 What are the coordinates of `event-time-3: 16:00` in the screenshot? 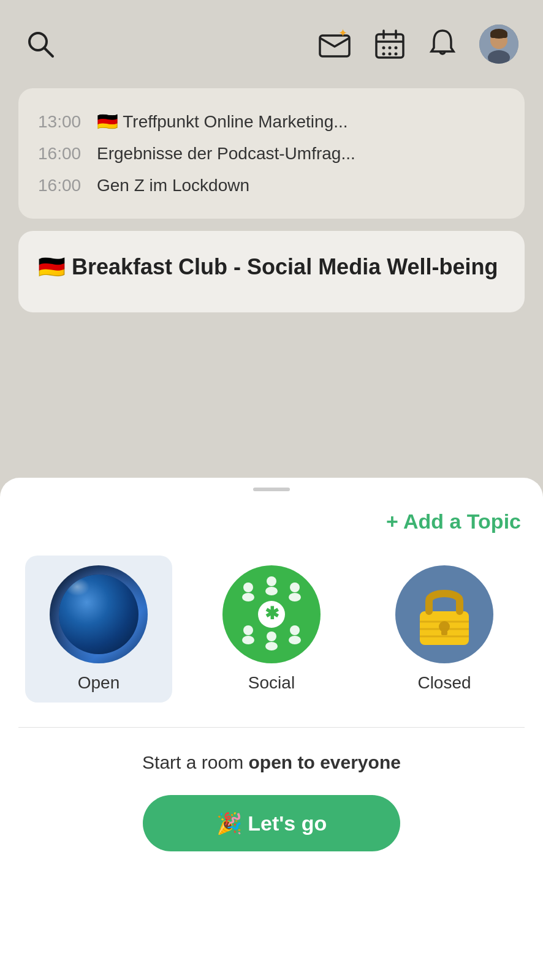 It's located at (63, 186).